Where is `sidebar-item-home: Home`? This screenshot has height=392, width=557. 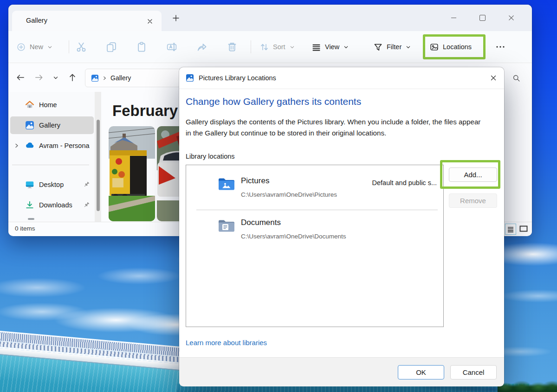
sidebar-item-home: Home is located at coordinates (52, 105).